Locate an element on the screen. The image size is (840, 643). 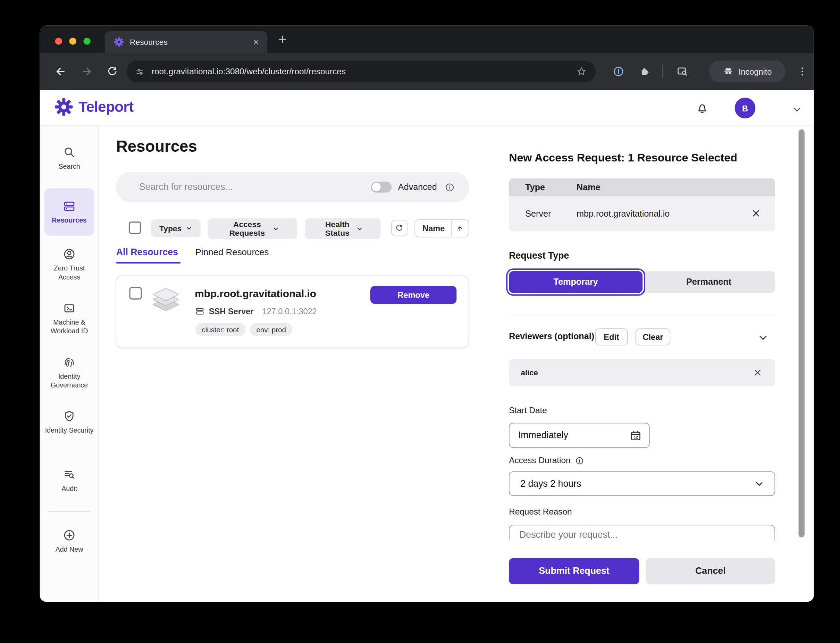
sidebar-divider is located at coordinates (69, 511).